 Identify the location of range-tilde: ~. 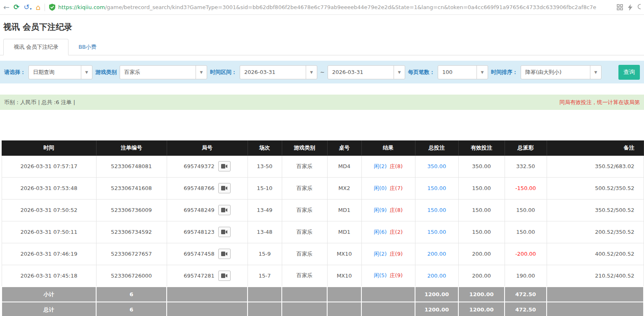
(323, 72).